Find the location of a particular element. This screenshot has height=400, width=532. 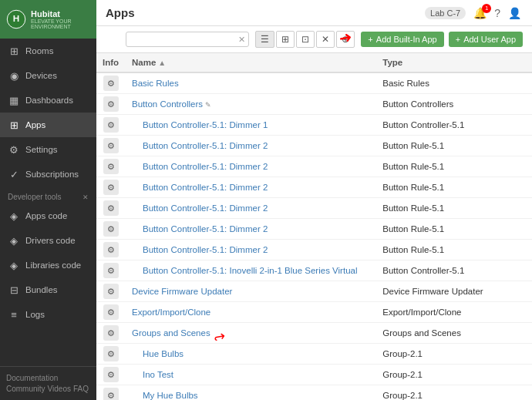

plus-icon: + is located at coordinates (370, 39).